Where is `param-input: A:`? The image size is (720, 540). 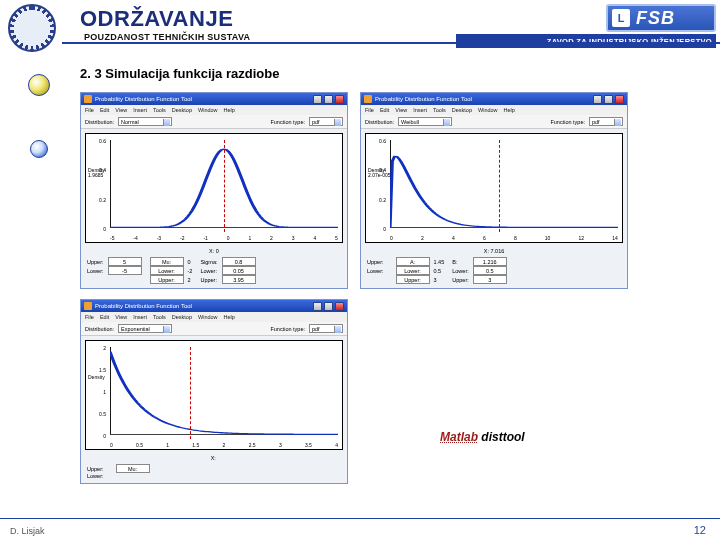 param-input: A: is located at coordinates (413, 262).